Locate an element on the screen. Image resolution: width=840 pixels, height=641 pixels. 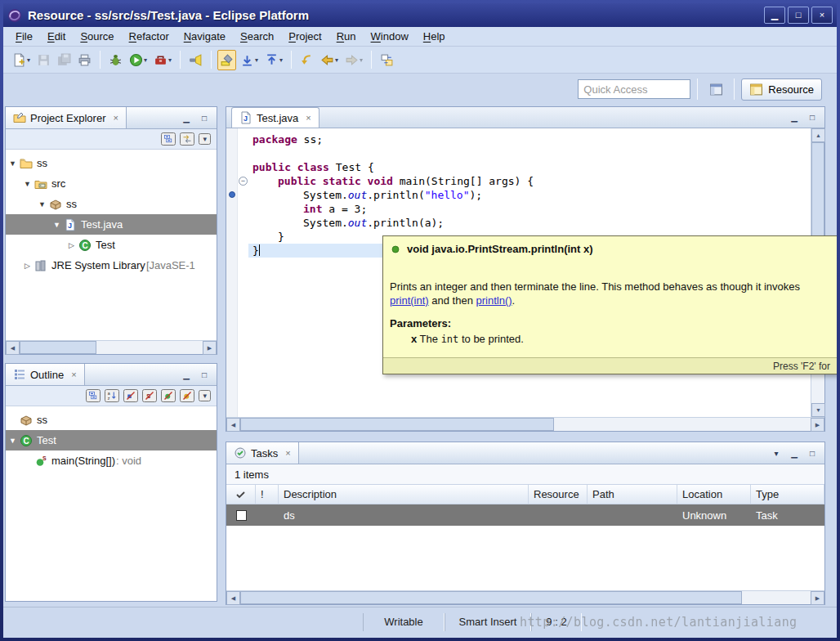
editor-tab-test-java: J Test.java × is located at coordinates (275, 118).